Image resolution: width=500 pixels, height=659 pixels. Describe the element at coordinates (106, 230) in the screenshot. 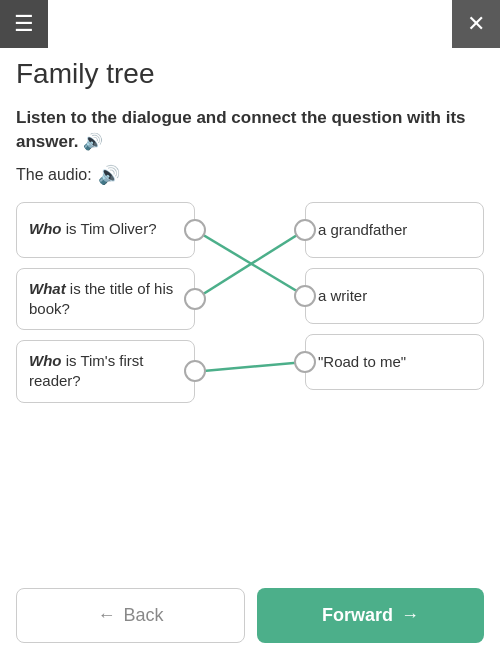

I see `question-wrapper-1: Who is Tim Oliver?` at that location.